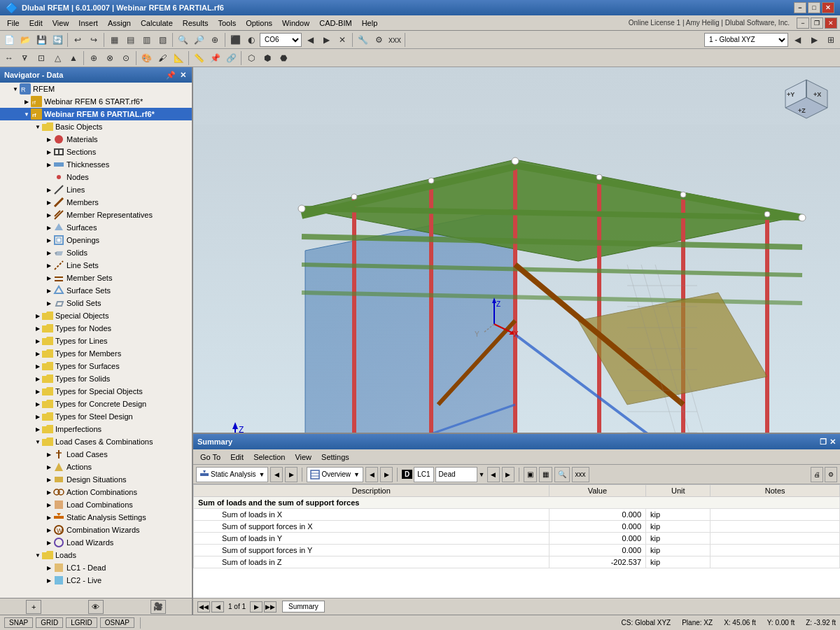 The image size is (840, 630). What do you see at coordinates (833, 442) in the screenshot?
I see `summary-close-btn: ✕` at bounding box center [833, 442].